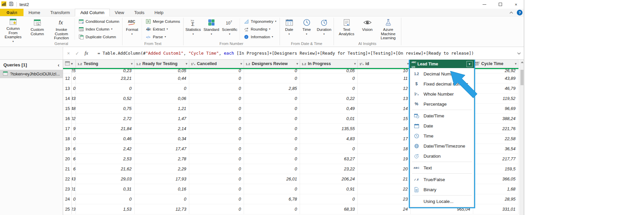 The image size is (644, 215). I want to click on table-cell: 0,01, so click(329, 119).